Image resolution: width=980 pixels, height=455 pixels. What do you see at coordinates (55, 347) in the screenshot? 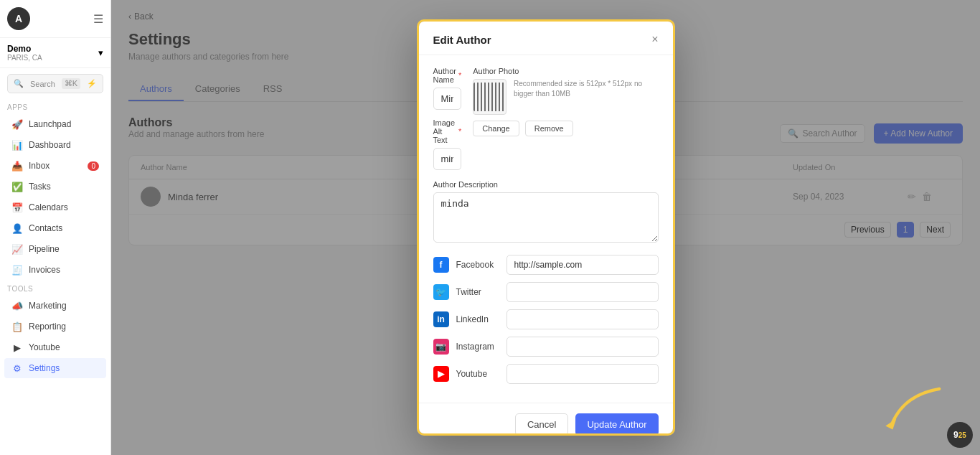
I see `sidebar-item-youtube: ▶Youtube` at bounding box center [55, 347].